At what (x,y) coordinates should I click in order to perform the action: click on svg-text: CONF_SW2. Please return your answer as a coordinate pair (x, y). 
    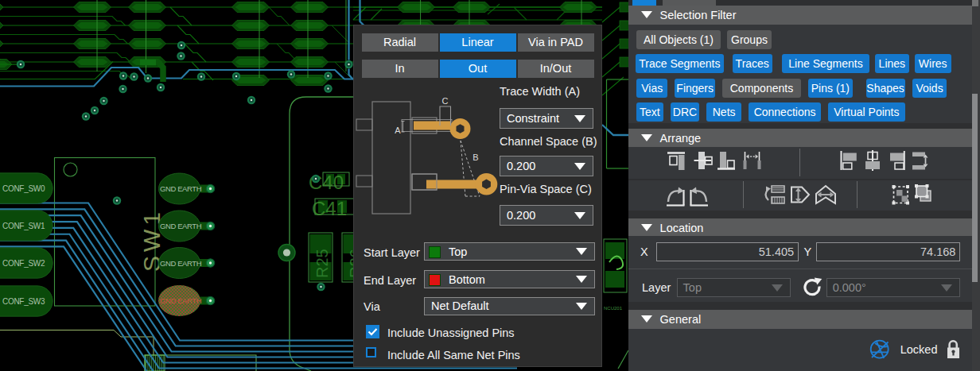
    Looking at the image, I should click on (24, 264).